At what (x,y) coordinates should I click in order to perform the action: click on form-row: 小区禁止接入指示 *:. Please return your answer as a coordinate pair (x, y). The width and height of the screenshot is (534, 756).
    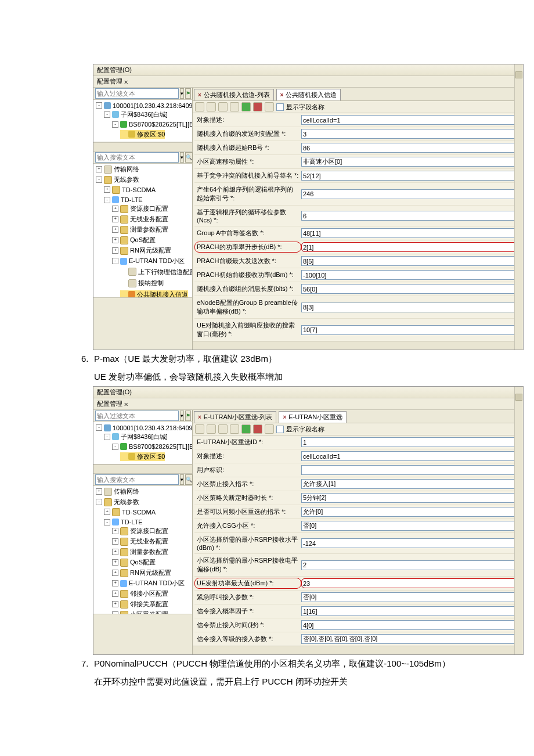
    Looking at the image, I should click on (358, 484).